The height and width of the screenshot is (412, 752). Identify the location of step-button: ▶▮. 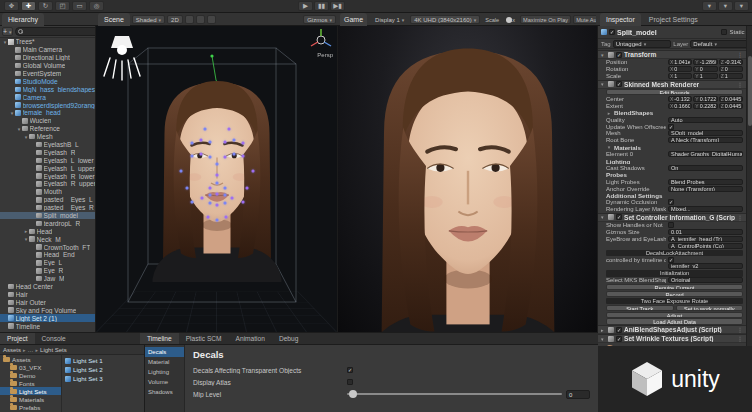
(338, 6).